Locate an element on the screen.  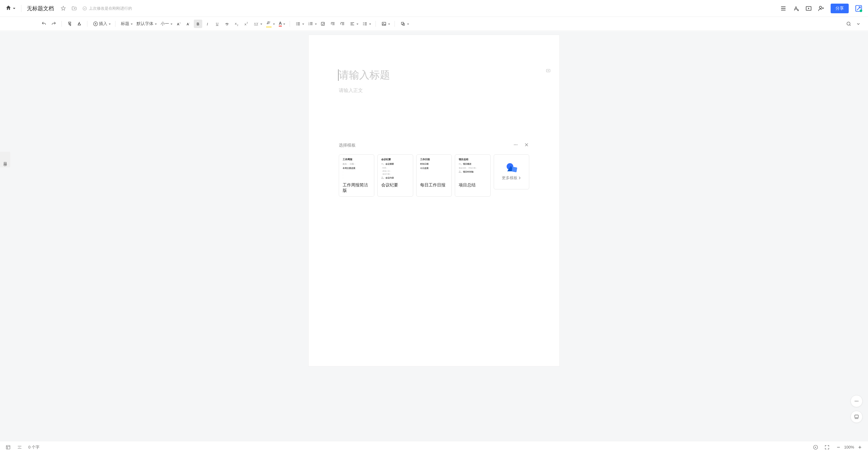
save-status: 上次修改是在刚刚进行的 is located at coordinates (107, 8).